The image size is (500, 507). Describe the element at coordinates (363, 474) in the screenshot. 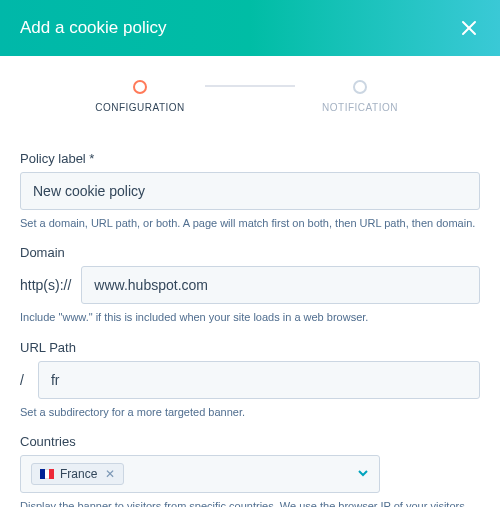

I see `chevron-down-icon` at that location.